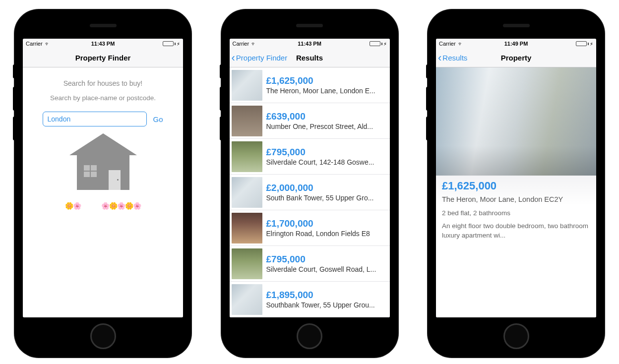 Image resolution: width=619 pixels, height=364 pixels. Describe the element at coordinates (95, 119) in the screenshot. I see `search-input` at that location.